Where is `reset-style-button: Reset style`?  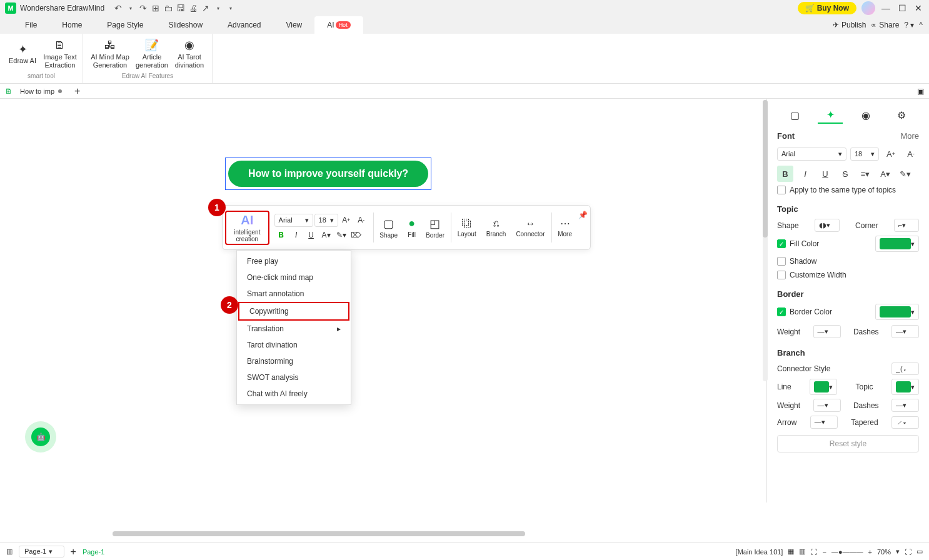
reset-style-button: Reset style is located at coordinates (848, 444).